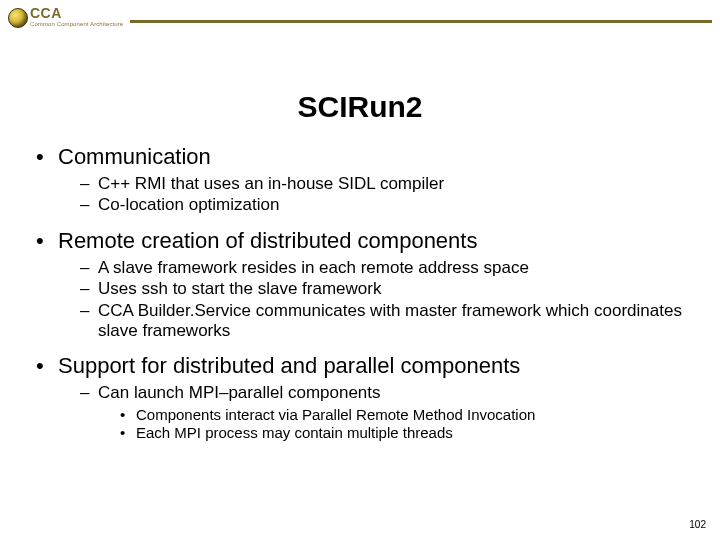  I want to click on logo: CCA Common Component Architecture, so click(66, 16).